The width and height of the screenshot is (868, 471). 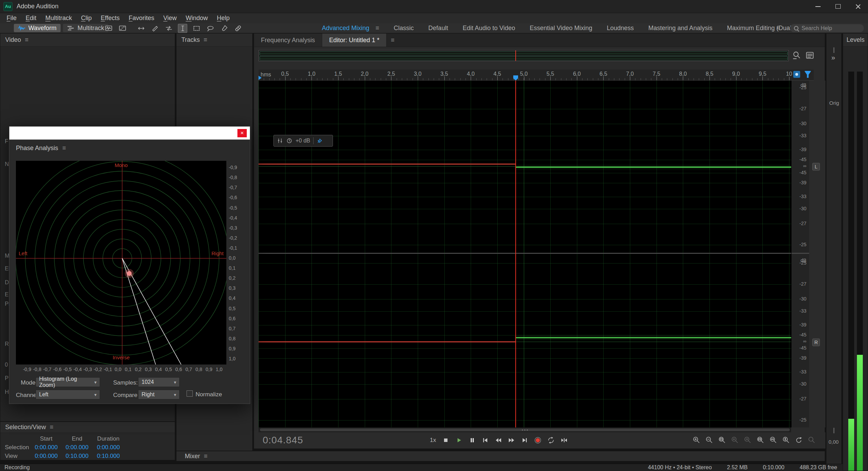 I want to click on menu-window: Window, so click(x=197, y=18).